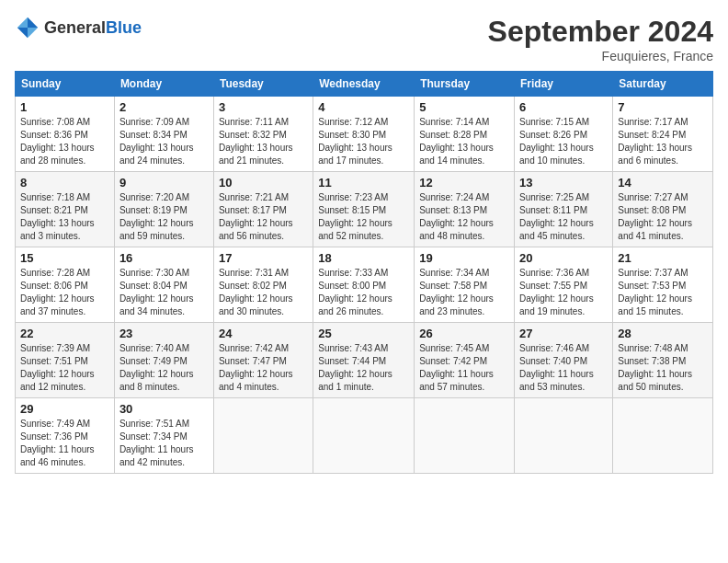  Describe the element at coordinates (663, 182) in the screenshot. I see `day-number: 14` at that location.